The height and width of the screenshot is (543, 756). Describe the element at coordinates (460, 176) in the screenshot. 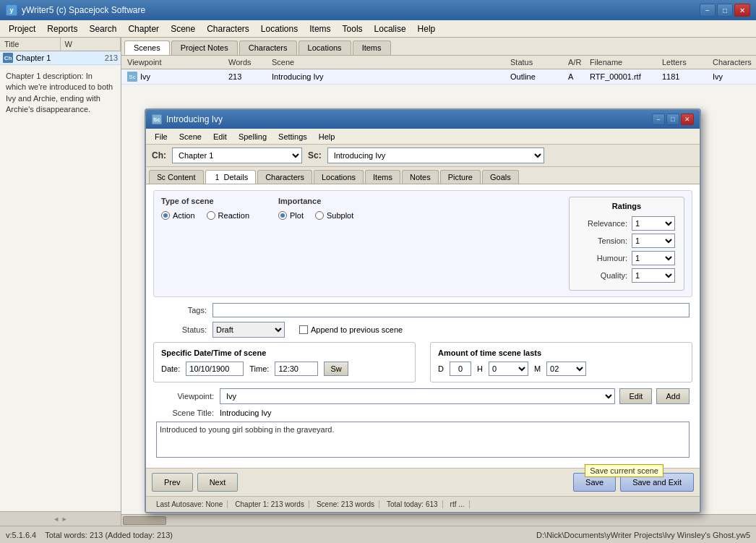

I see `dialog-tab-picture: Picture` at that location.